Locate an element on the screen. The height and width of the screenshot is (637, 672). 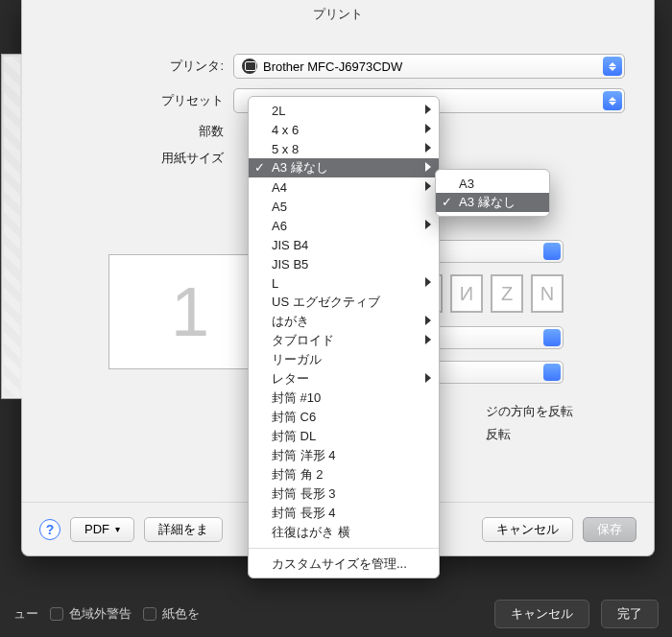
paper-submenu-item: ✓A3 縁なし is located at coordinates (492, 202).